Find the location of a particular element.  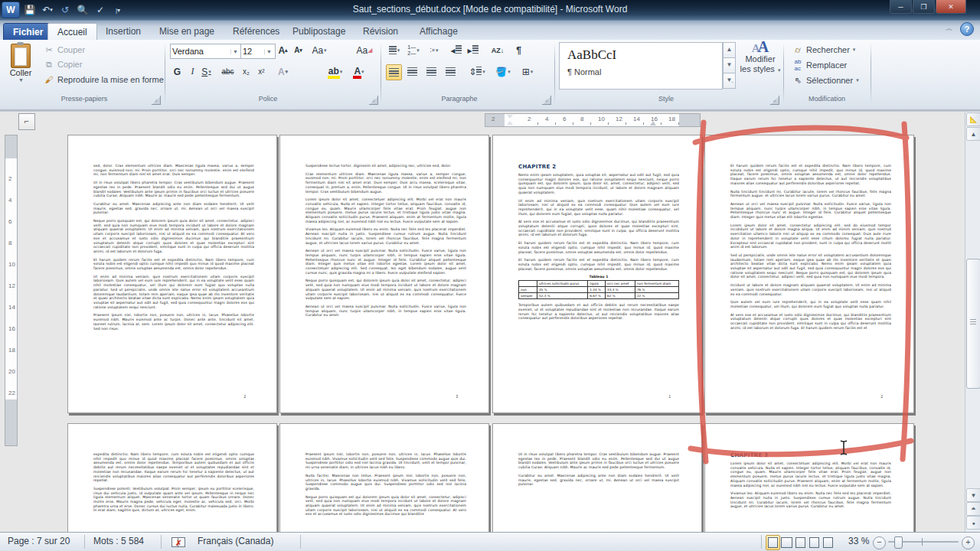

font-color-button: A▾ is located at coordinates (359, 72).